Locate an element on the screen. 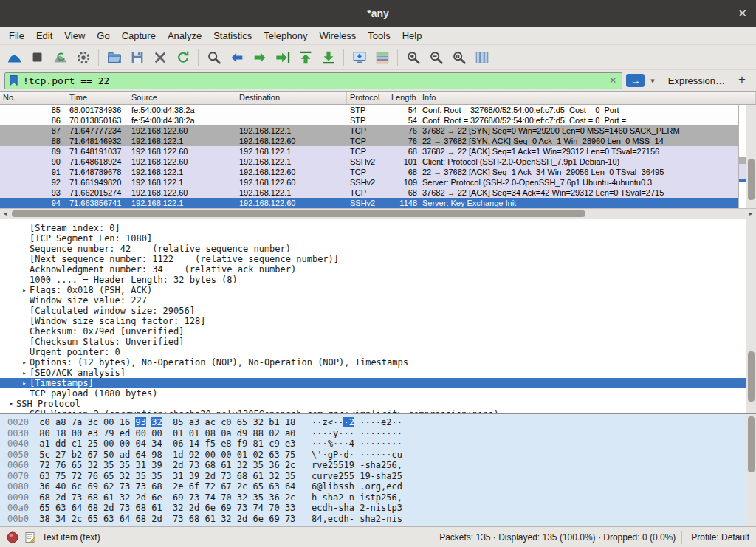  detail-line: Checksum: 0x79ed [unverified] is located at coordinates (378, 331).